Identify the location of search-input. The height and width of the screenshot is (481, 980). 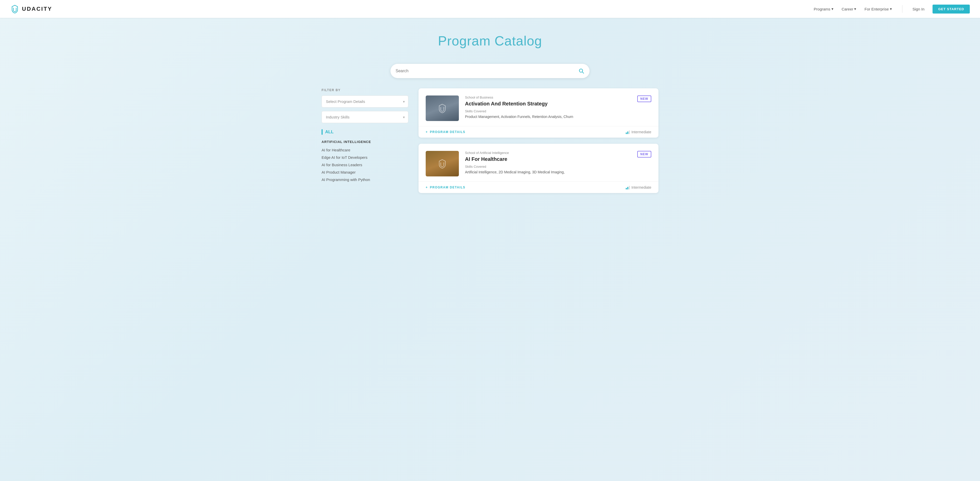
(487, 71).